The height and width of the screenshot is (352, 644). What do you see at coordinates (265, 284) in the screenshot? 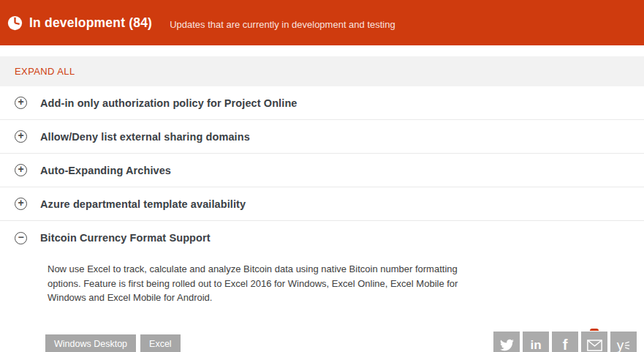
I see `item-description: Now use Excel to track, calculate and an…` at bounding box center [265, 284].